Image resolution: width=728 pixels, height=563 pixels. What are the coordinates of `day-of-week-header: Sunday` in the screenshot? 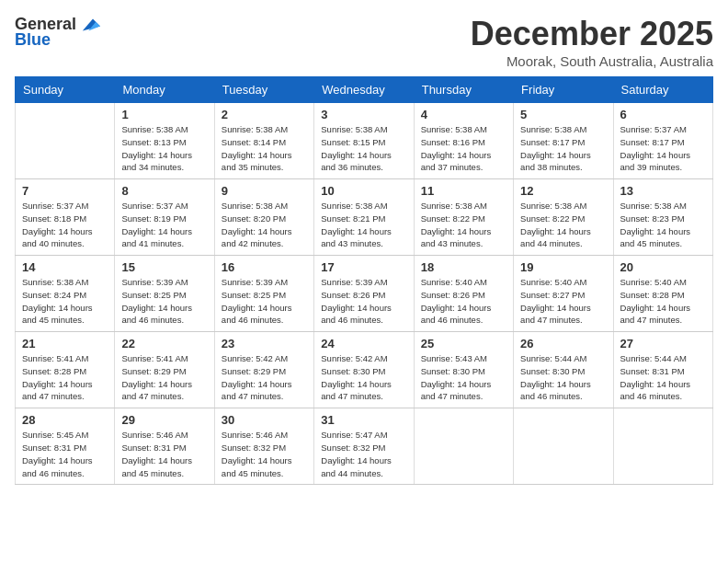 It's located at (65, 90).